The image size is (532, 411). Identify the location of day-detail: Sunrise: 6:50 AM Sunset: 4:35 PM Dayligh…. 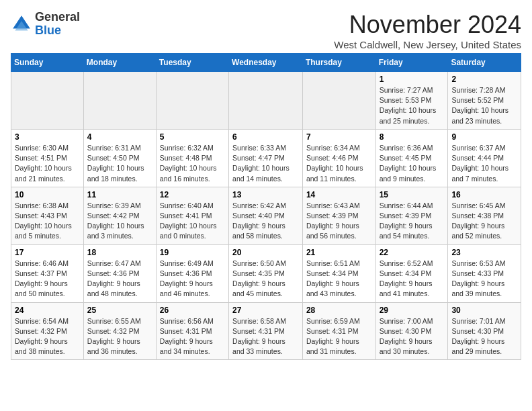
(266, 279).